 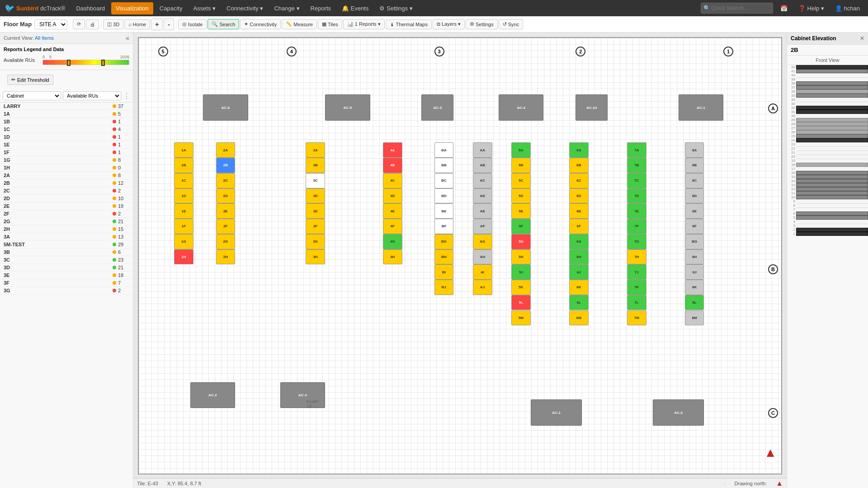 I want to click on cab-1c: 1C, so click(x=184, y=181).